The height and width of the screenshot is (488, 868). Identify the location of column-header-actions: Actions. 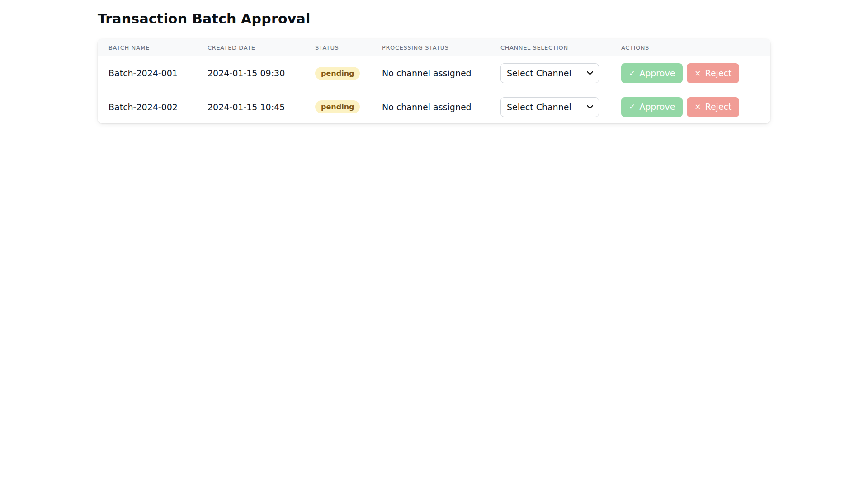
(690, 48).